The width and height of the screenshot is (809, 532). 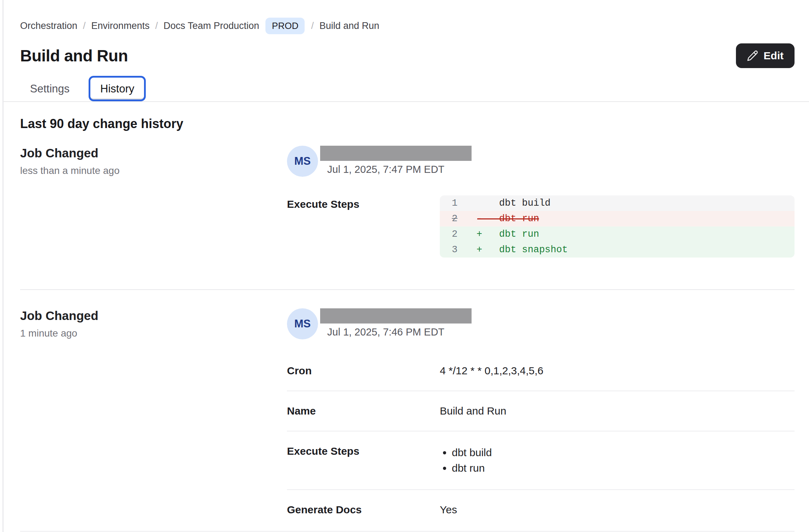 What do you see at coordinates (541, 161) in the screenshot?
I see `author-row: MS Jul 1, 2025, 7:47 PM EDT` at bounding box center [541, 161].